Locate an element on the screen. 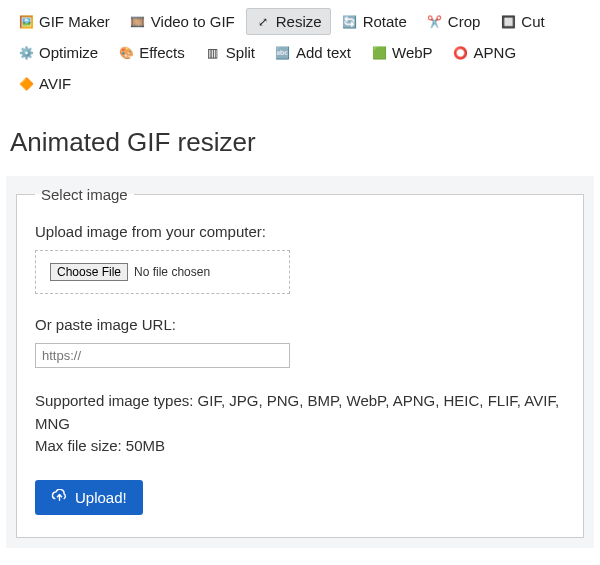 Image resolution: width=600 pixels, height=565 pixels. nav-label: Split is located at coordinates (240, 52).